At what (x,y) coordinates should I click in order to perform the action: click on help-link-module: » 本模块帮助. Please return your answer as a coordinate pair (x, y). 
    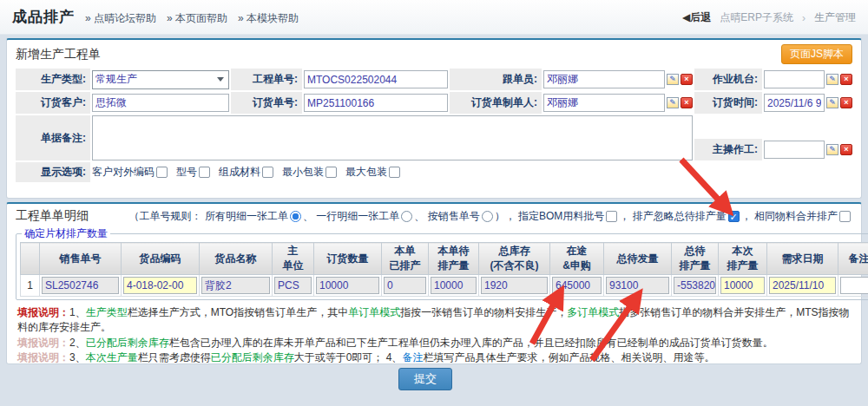
    Looking at the image, I should click on (268, 19).